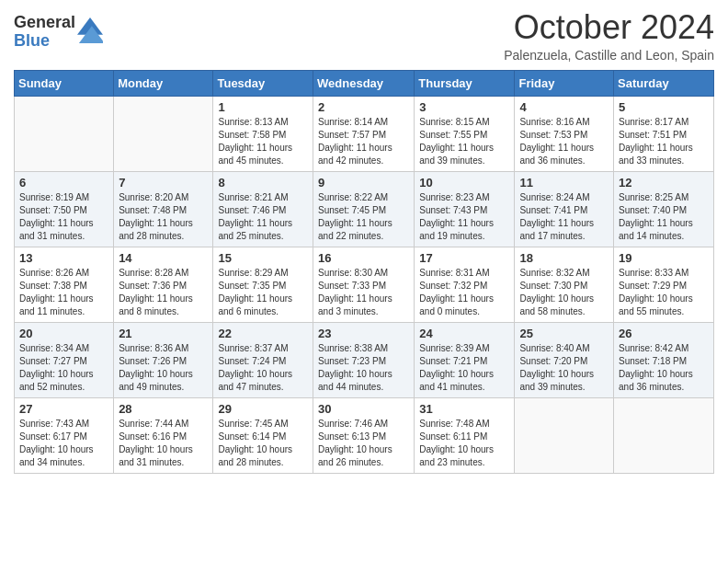 The height and width of the screenshot is (563, 728). Describe the element at coordinates (364, 209) in the screenshot. I see `calendar-cell: 9Sunrise: 8:22 AM Sunset: 7:45 PM Daylig…` at that location.